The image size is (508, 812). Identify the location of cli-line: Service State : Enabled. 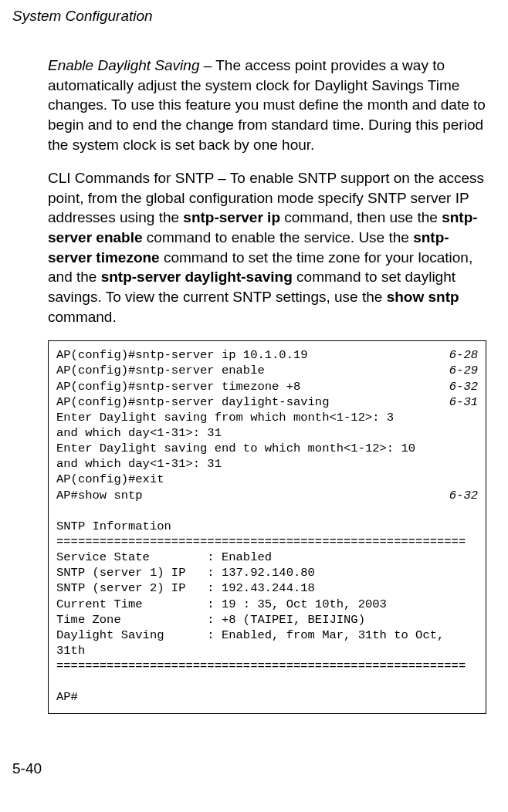
(267, 557).